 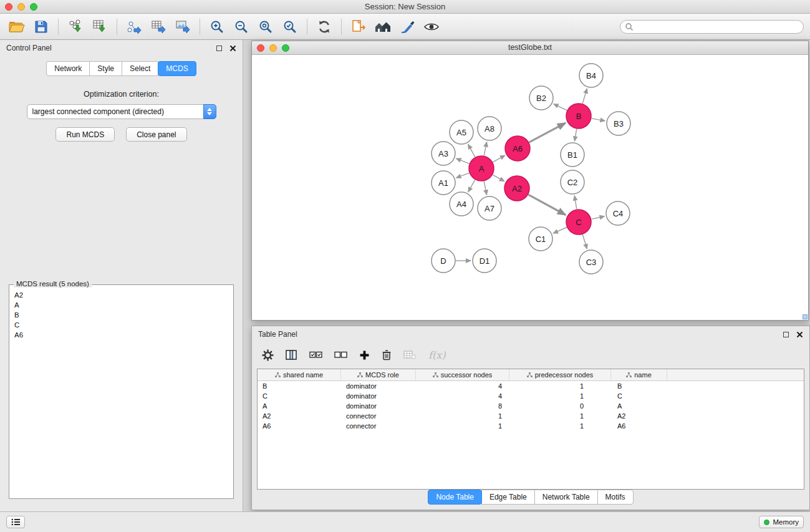 I want to click on import-table-icon, so click(x=100, y=27).